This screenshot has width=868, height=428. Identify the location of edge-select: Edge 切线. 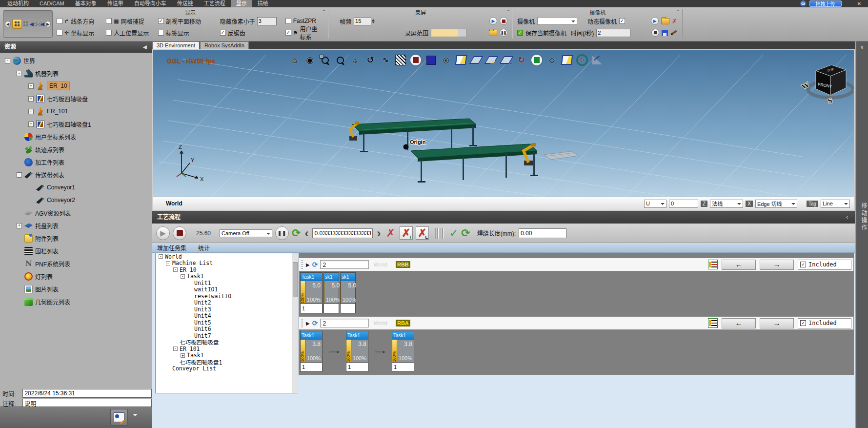
(776, 204).